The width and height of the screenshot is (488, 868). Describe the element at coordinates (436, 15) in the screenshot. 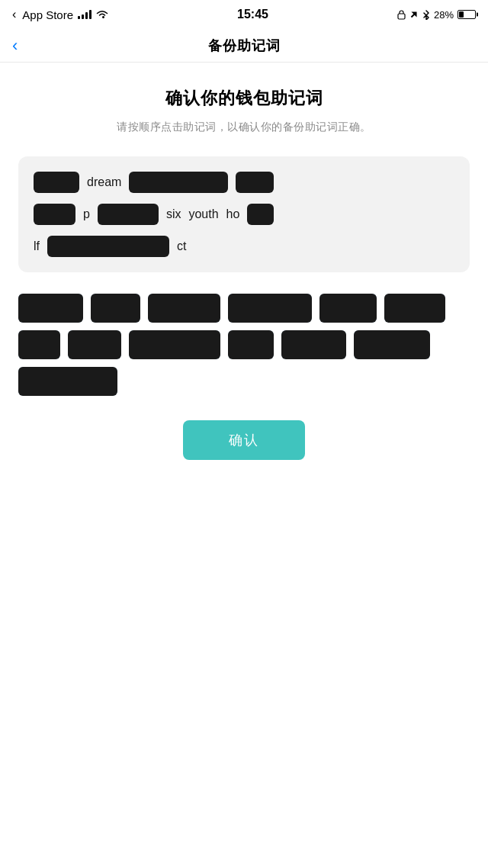

I see `status-right-group: 28%` at that location.